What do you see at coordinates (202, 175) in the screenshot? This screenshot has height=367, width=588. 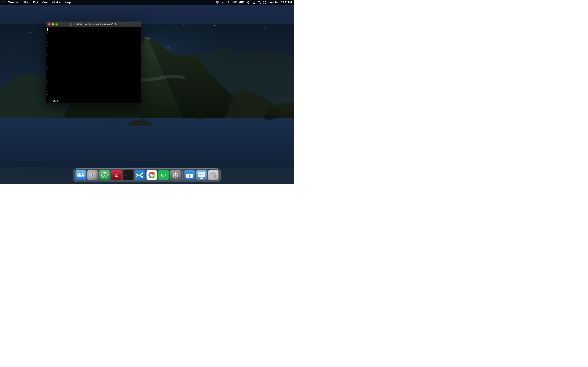 I see `dock-presentation` at bounding box center [202, 175].